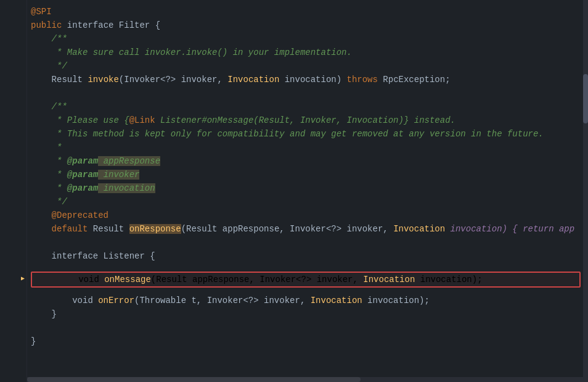 The width and height of the screenshot is (588, 382). What do you see at coordinates (586, 191) in the screenshot?
I see `scrollbar-track` at bounding box center [586, 191].